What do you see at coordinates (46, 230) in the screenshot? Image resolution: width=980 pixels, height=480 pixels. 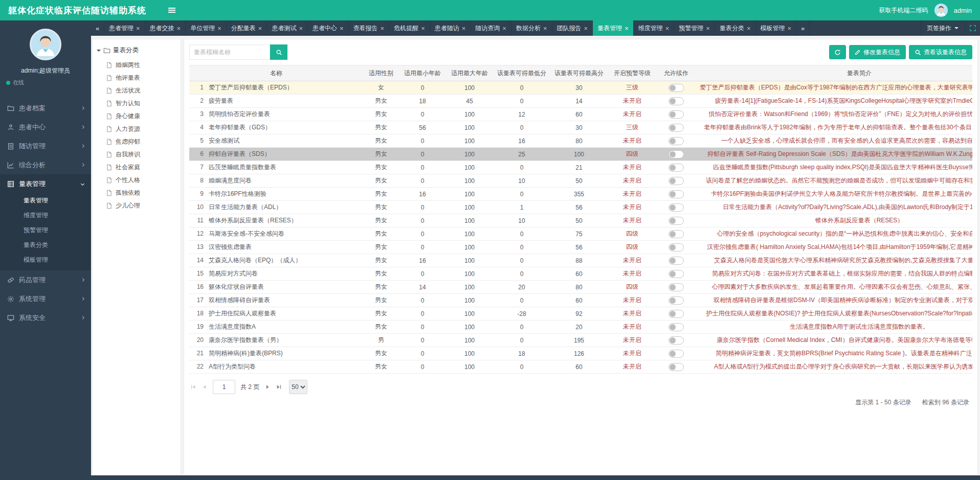 I see `sidebar-subitem: 预警管理` at bounding box center [46, 230].